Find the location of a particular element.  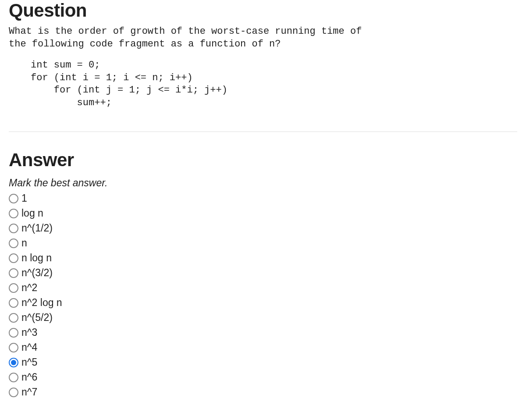

option-row: log n is located at coordinates (263, 214).